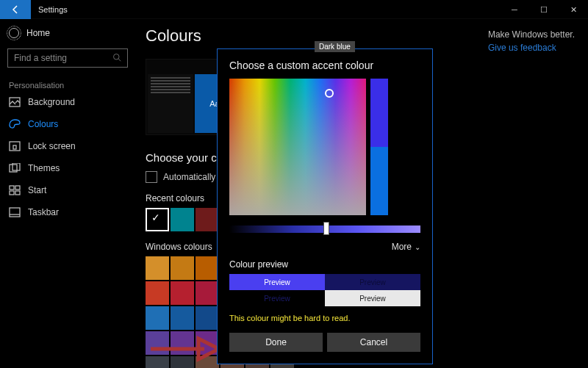  What do you see at coordinates (68, 102) in the screenshot?
I see `sidebar-item-background: Background` at bounding box center [68, 102].